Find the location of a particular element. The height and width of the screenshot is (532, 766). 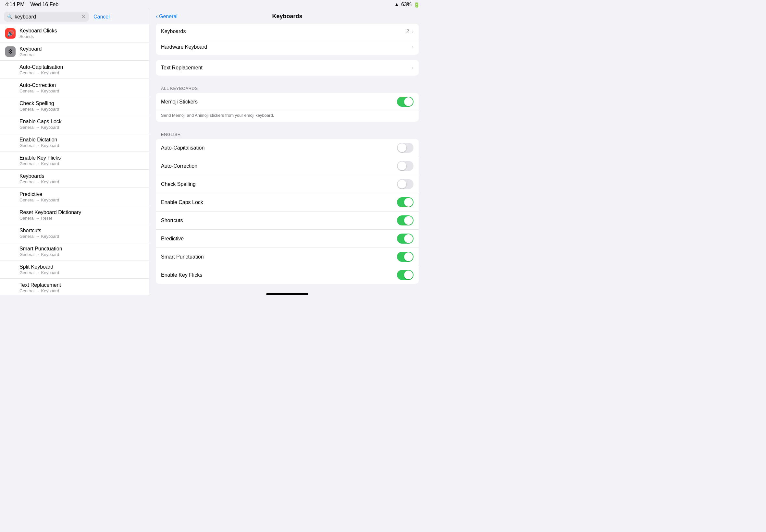

enable-caps-lock-toggle is located at coordinates (405, 202).